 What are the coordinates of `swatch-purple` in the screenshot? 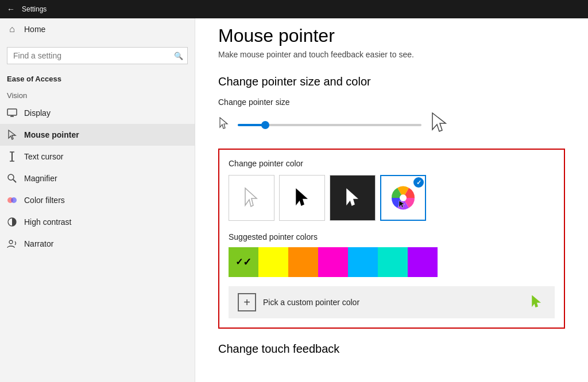 It's located at (423, 262).